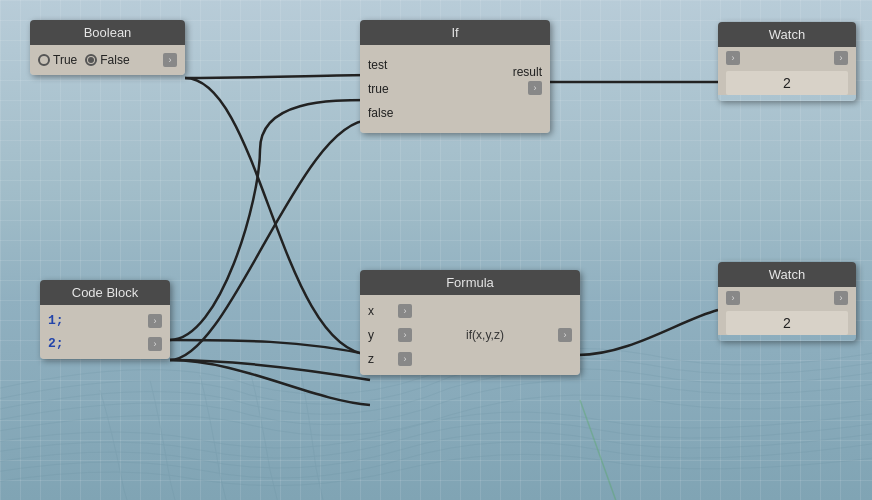 This screenshot has width=872, height=500. Describe the element at coordinates (390, 359) in the screenshot. I see `formula-z-row: z ›` at that location.